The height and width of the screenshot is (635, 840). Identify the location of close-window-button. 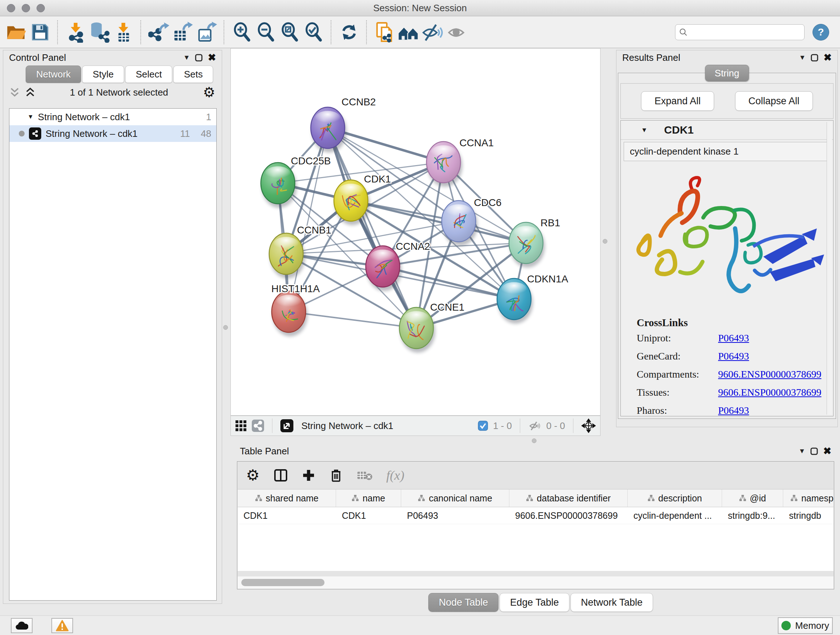
(11, 8).